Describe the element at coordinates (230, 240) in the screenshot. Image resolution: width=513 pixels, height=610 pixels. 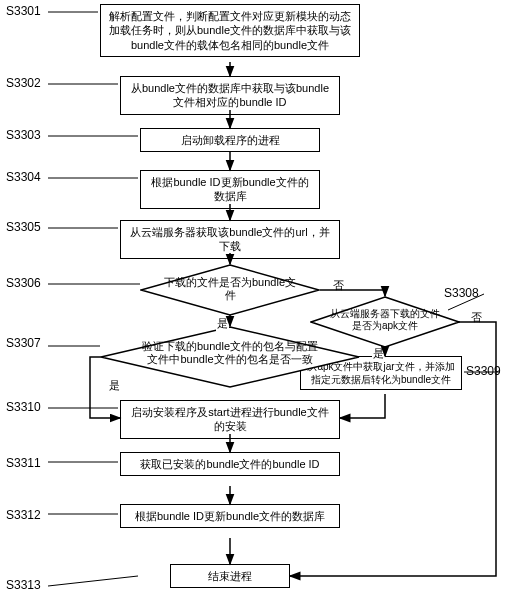
I see `node-s3305: 从云端服务器获取该bundle文件的url，并下载` at that location.